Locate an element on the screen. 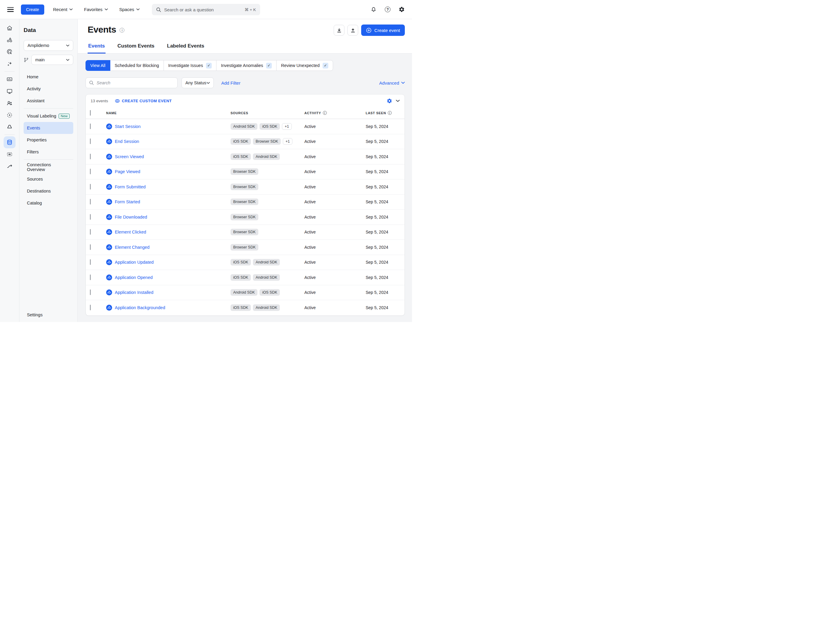 The height and width of the screenshot is (644, 824). selection-frame-icon is located at coordinates (10, 154).